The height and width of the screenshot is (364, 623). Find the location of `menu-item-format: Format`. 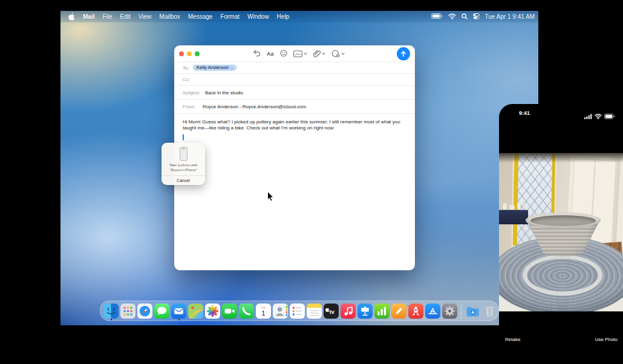

menu-item-format: Format is located at coordinates (230, 17).